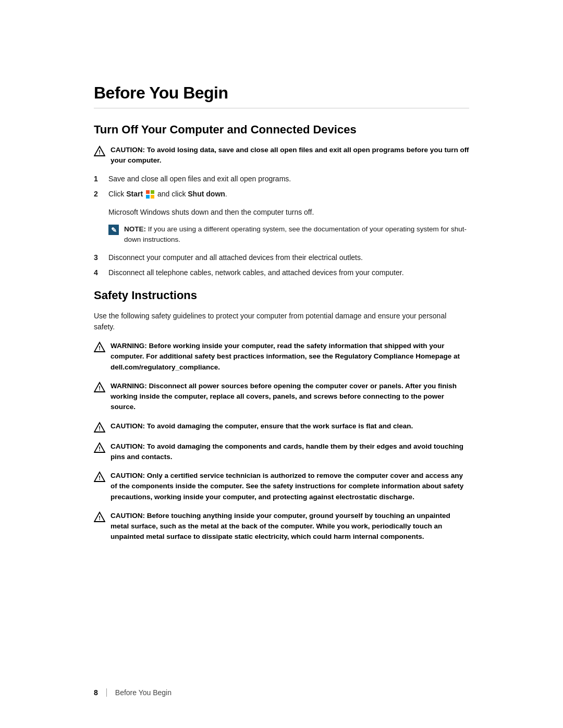  What do you see at coordinates (128, 150) in the screenshot?
I see `caution-label-1: CAUTION:` at bounding box center [128, 150].